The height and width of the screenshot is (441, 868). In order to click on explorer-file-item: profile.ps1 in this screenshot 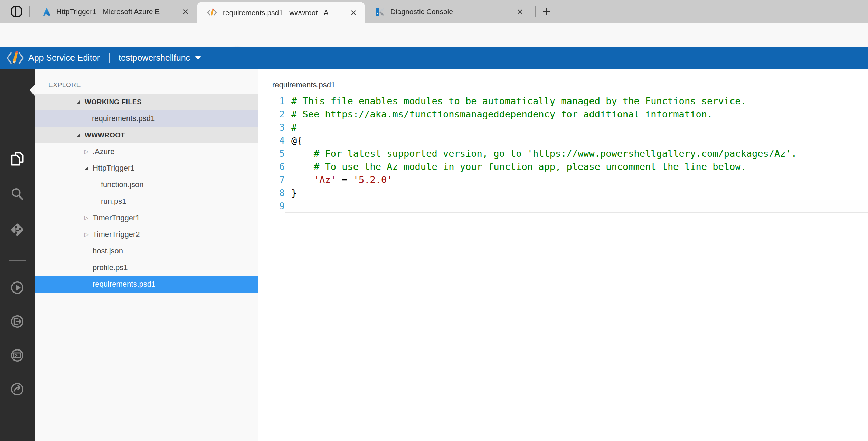, I will do `click(147, 268)`.